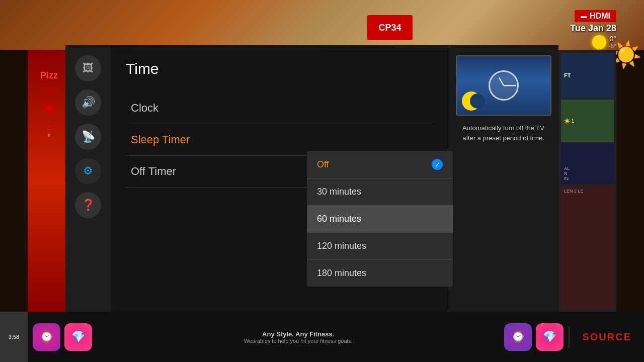 The width and height of the screenshot is (644, 362). I want to click on preview-image, so click(504, 85).